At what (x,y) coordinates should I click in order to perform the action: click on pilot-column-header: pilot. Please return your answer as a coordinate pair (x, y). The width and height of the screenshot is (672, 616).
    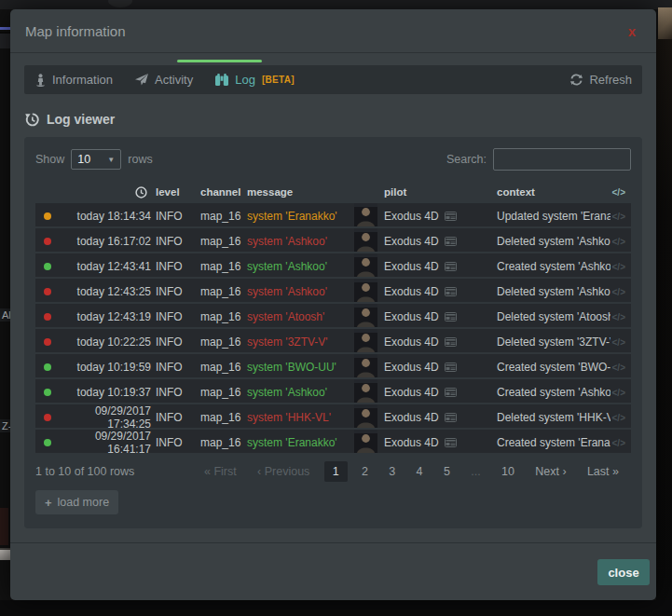
    Looking at the image, I should click on (436, 192).